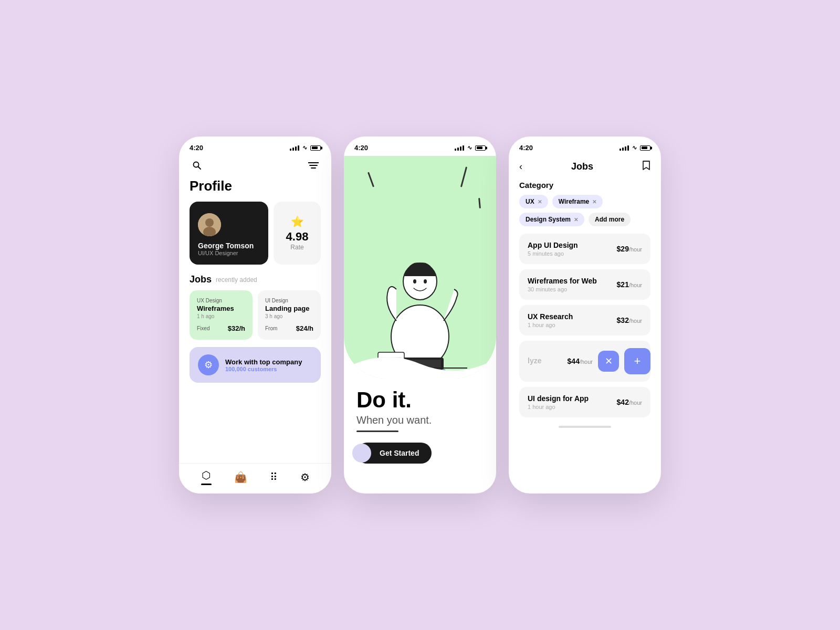  I want to click on job-1-name: App UI Design, so click(553, 245).